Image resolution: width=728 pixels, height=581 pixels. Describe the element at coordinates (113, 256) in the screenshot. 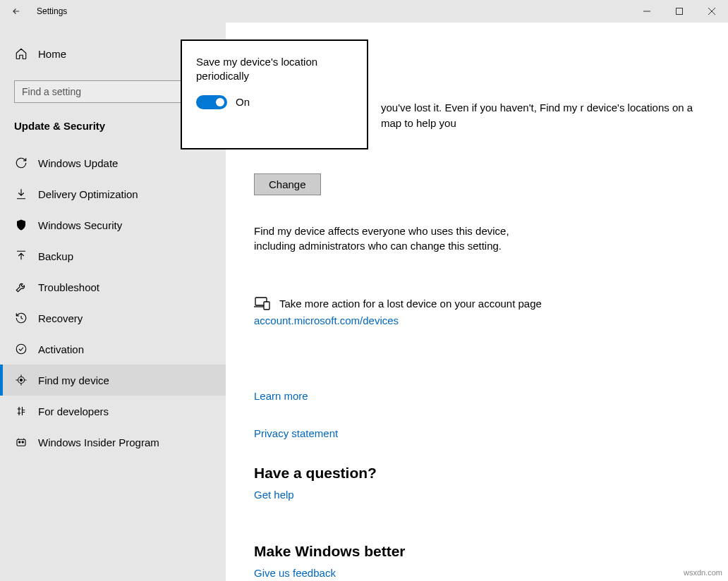

I see `sidebar-item-backup: Backup` at that location.